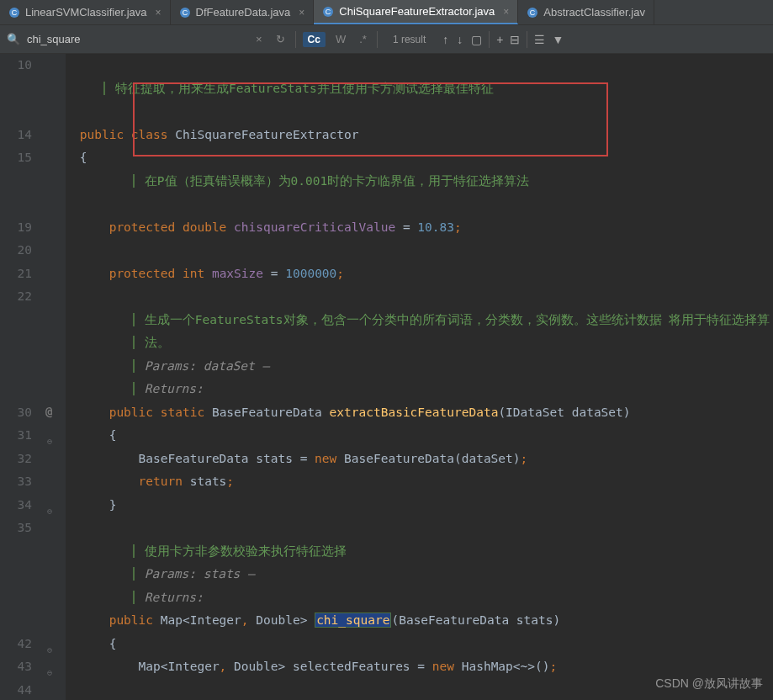  Describe the element at coordinates (459, 40) in the screenshot. I see `next-match-icon: ↓` at that location.